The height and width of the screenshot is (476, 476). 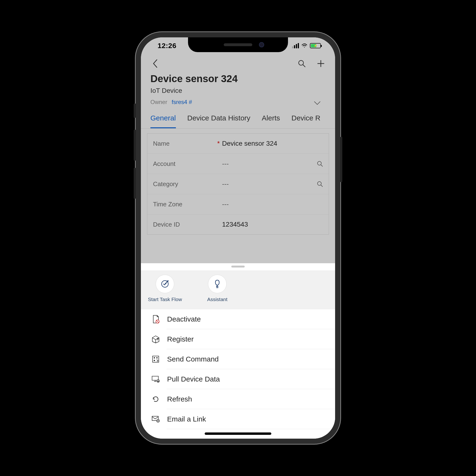 I want to click on cellular-icon, so click(x=295, y=46).